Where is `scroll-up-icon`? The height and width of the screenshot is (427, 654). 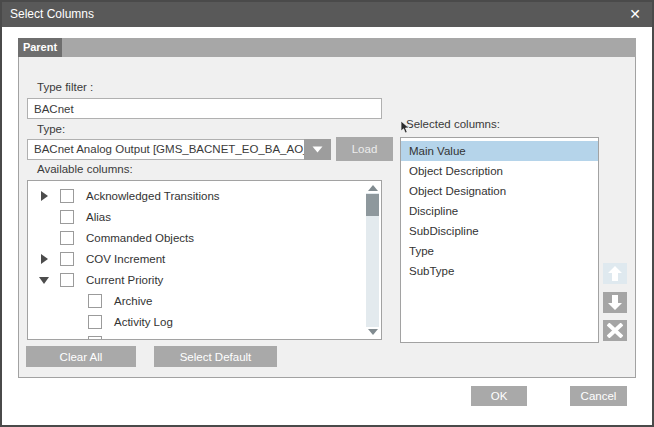
scroll-up-icon is located at coordinates (373, 188).